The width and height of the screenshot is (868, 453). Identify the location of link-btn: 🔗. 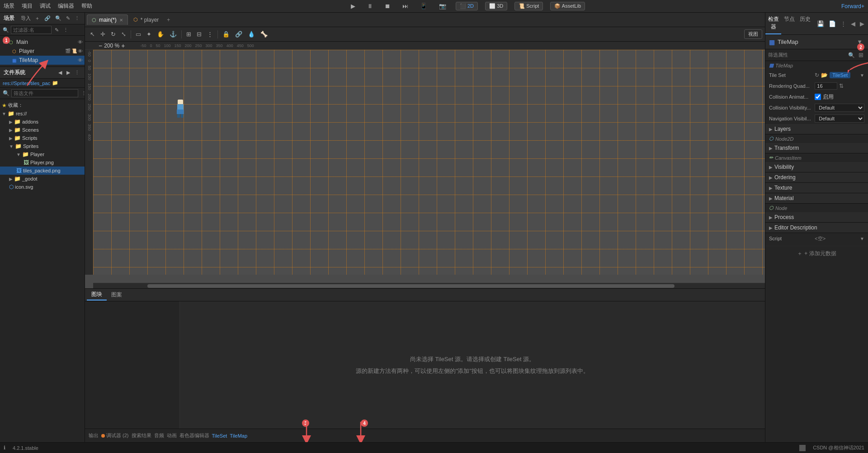
(47, 18).